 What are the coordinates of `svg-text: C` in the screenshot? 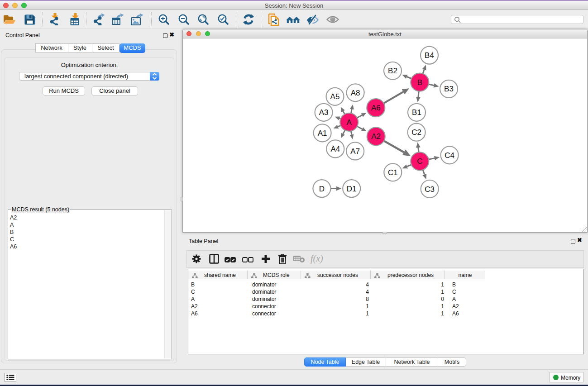 It's located at (420, 161).